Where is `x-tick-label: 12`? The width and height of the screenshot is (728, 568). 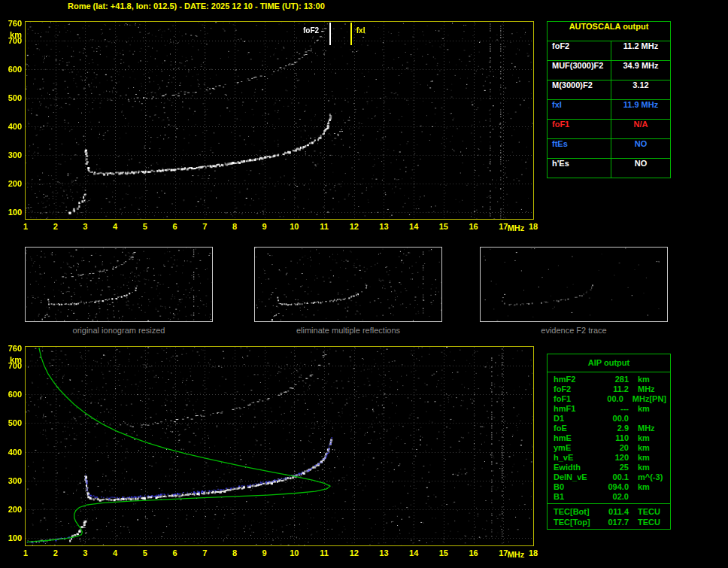 x-tick-label: 12 is located at coordinates (354, 226).